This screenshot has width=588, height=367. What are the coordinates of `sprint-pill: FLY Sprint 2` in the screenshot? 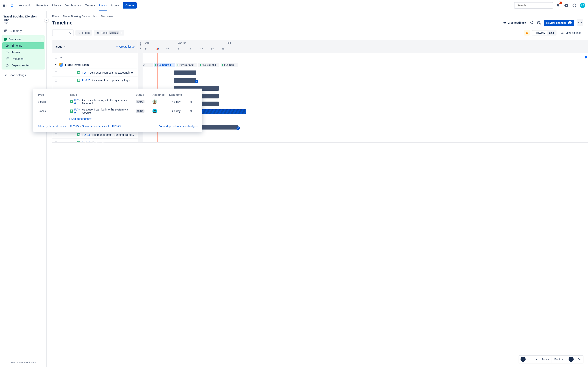 It's located at (187, 65).